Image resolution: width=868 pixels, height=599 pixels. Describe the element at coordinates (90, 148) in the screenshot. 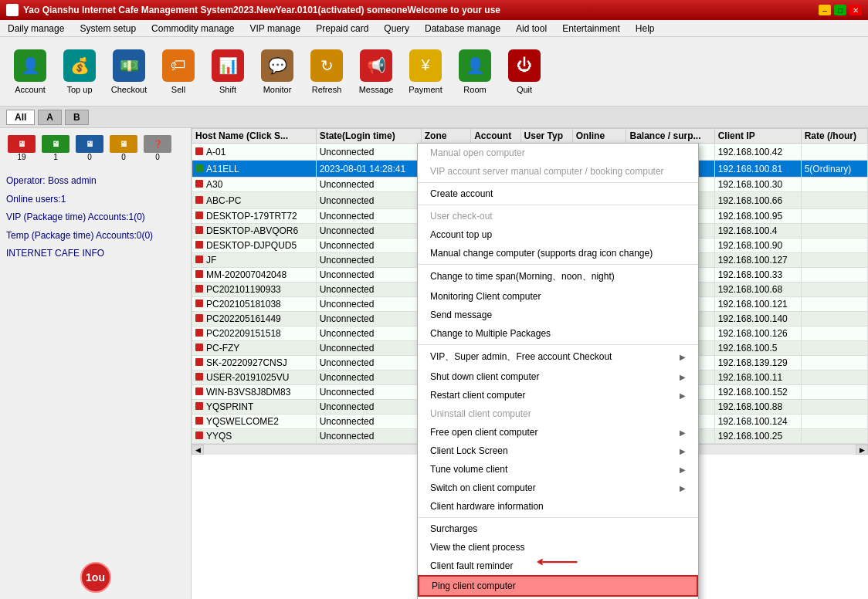

I see `monitor-blue: 🖥 0` at that location.